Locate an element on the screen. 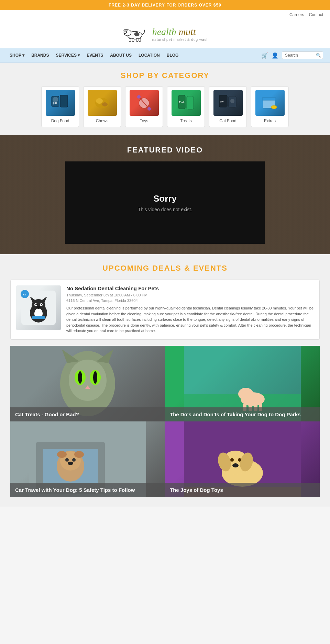 This screenshot has width=330, height=644. blog-item-3: The Joys of Dog Toys is located at coordinates (242, 459).